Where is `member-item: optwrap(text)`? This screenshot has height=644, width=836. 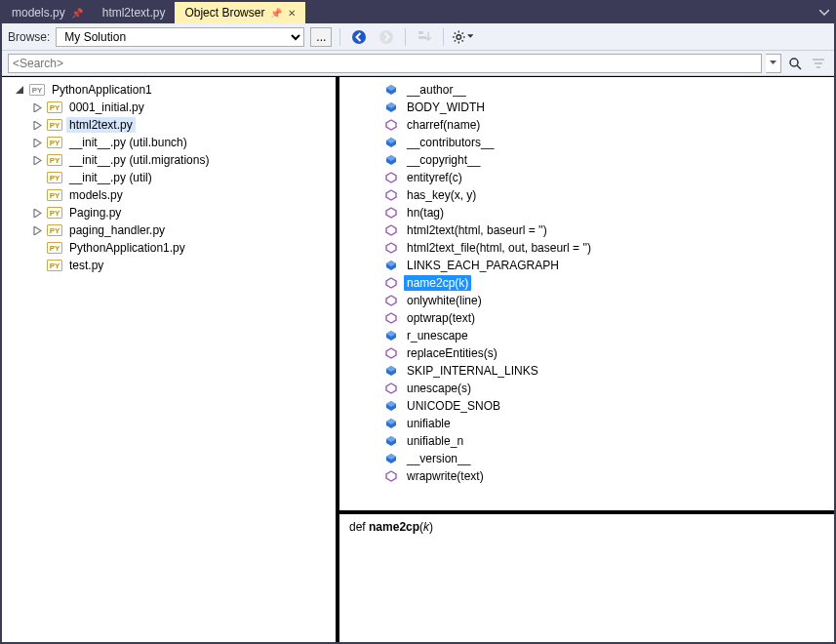
member-item: optwrap(text) is located at coordinates (587, 318).